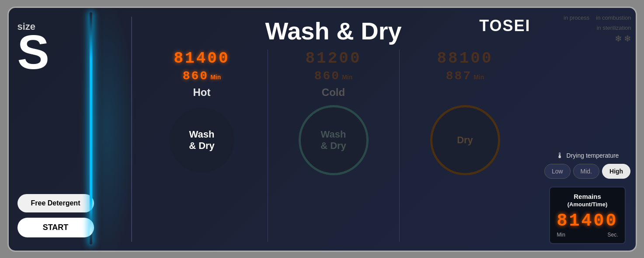 Image resolution: width=644 pixels, height=258 pixels. I want to click on size-value: S, so click(33, 52).